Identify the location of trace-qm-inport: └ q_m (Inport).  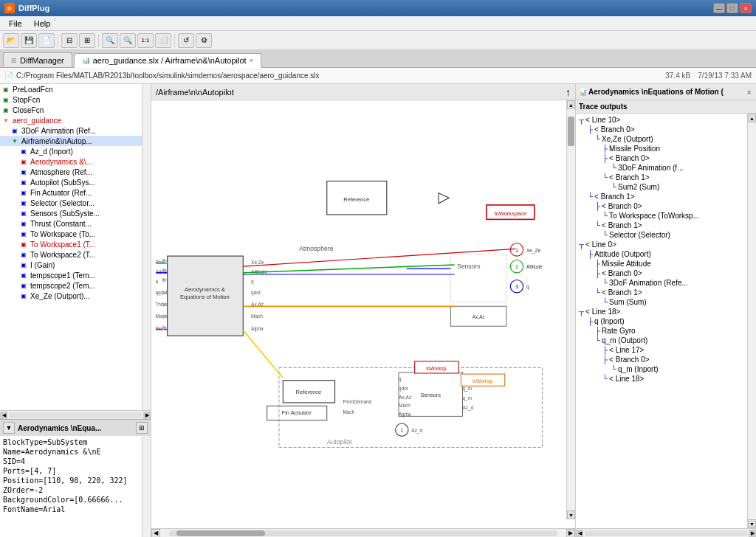
(662, 369).